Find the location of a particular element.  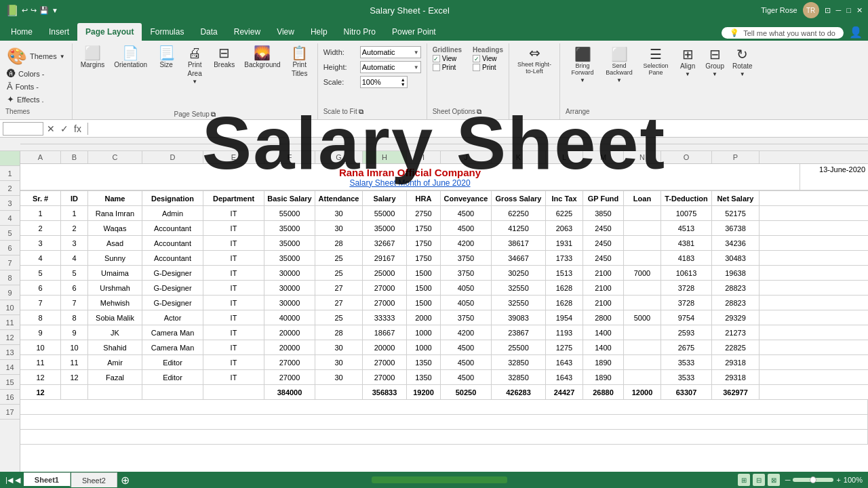

headings-print-checkbox is located at coordinates (476, 68).